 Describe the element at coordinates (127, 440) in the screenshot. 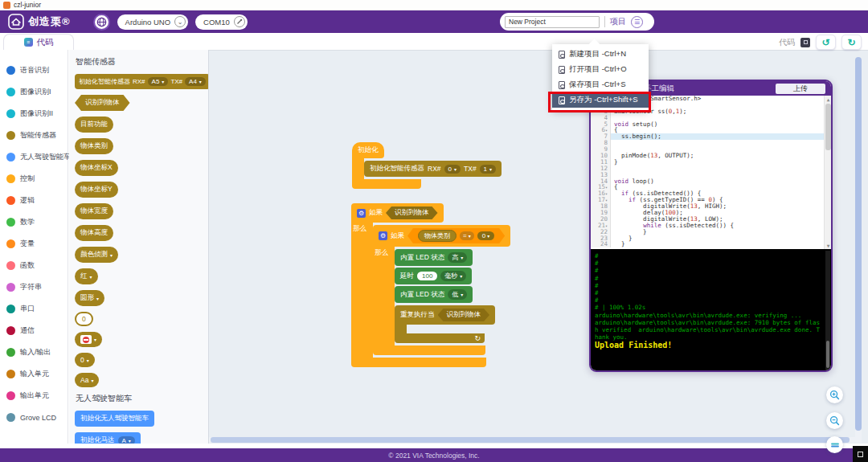

I see `motor-dropdown: A` at that location.